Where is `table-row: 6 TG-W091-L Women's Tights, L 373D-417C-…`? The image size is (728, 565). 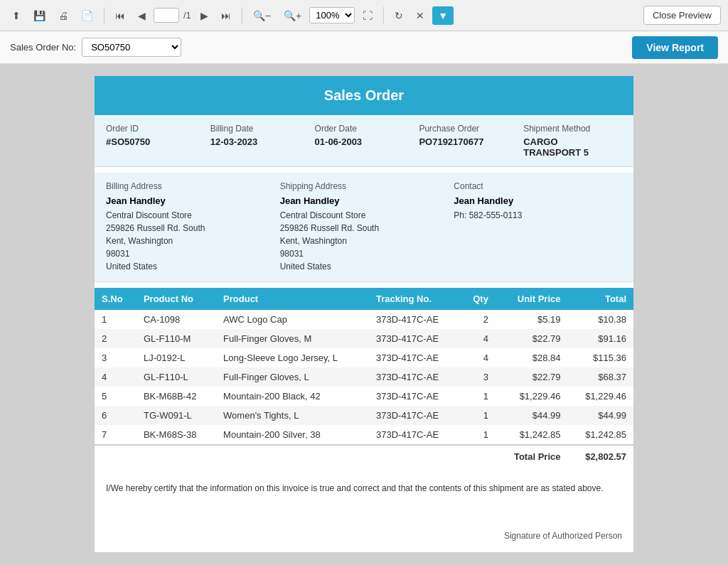 table-row: 6 TG-W091-L Women's Tights, L 373D-417C-… is located at coordinates (364, 415).